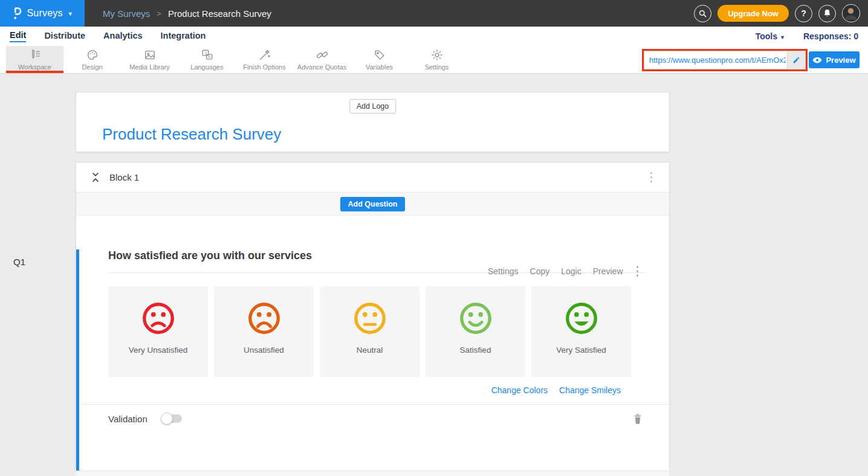 This screenshot has width=868, height=476. Describe the element at coordinates (476, 318) in the screenshot. I see `satisfied-smiley-icon` at that location.